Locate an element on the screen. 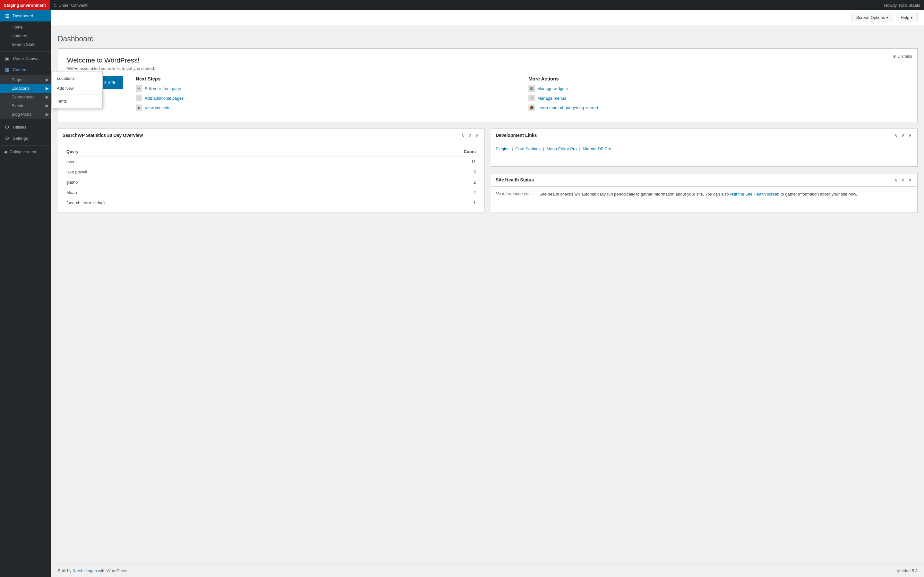 This screenshot has width=924, height=577. footer-built-by: Built by Karsh Hagan with WordPress. is located at coordinates (93, 571).